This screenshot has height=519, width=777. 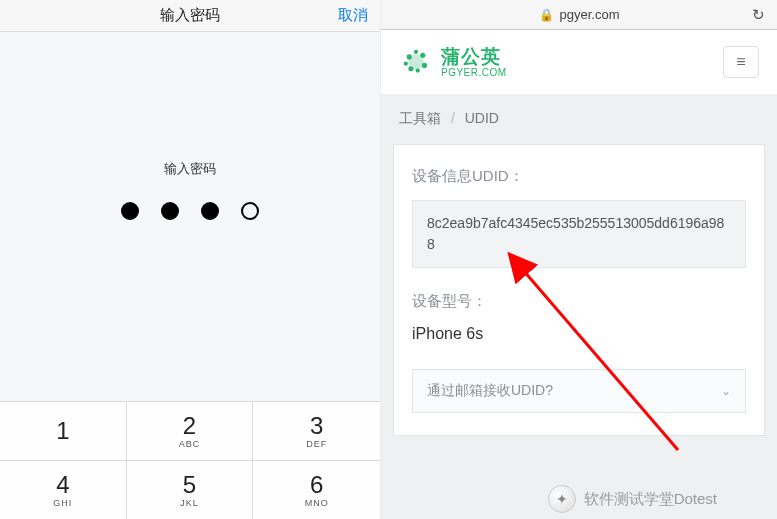 I want to click on passcode-header: 输入密码 取消, so click(x=190, y=16).